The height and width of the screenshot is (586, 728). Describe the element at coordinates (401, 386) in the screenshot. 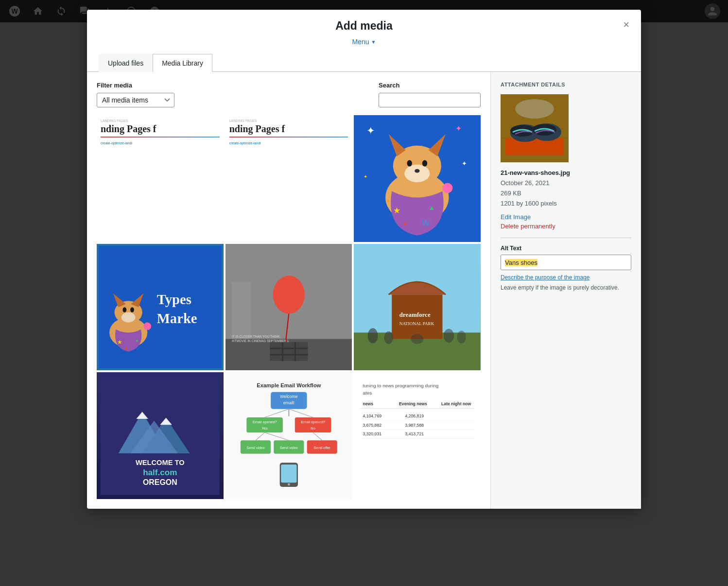

I see `svg-text:tuning to news programming dur: tuning to news programming during` at that location.